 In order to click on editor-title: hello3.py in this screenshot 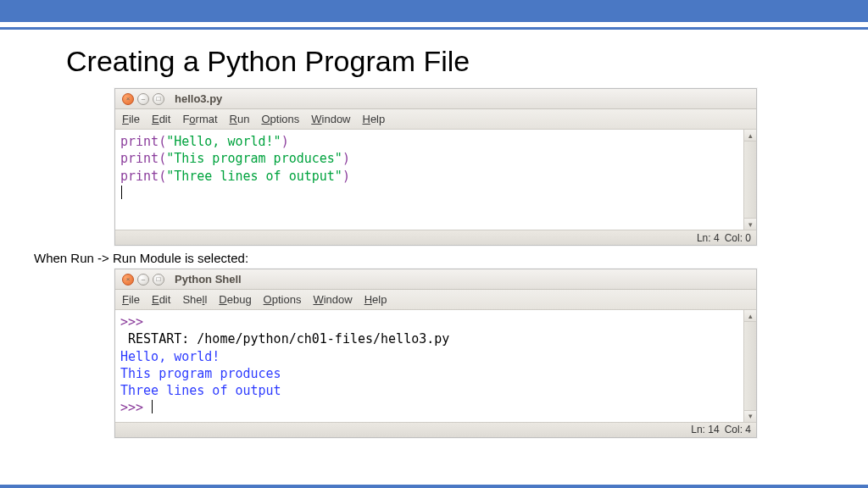, I will do `click(198, 98)`.